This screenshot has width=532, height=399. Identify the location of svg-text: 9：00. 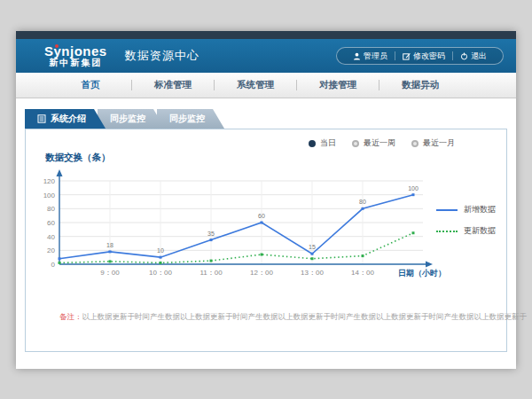
(110, 273).